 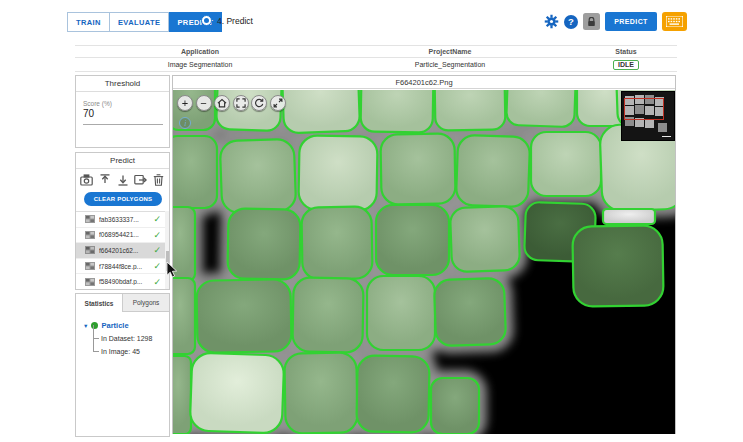 What do you see at coordinates (227, 20) in the screenshot?
I see `step-indicator: 4. Predict` at bounding box center [227, 20].